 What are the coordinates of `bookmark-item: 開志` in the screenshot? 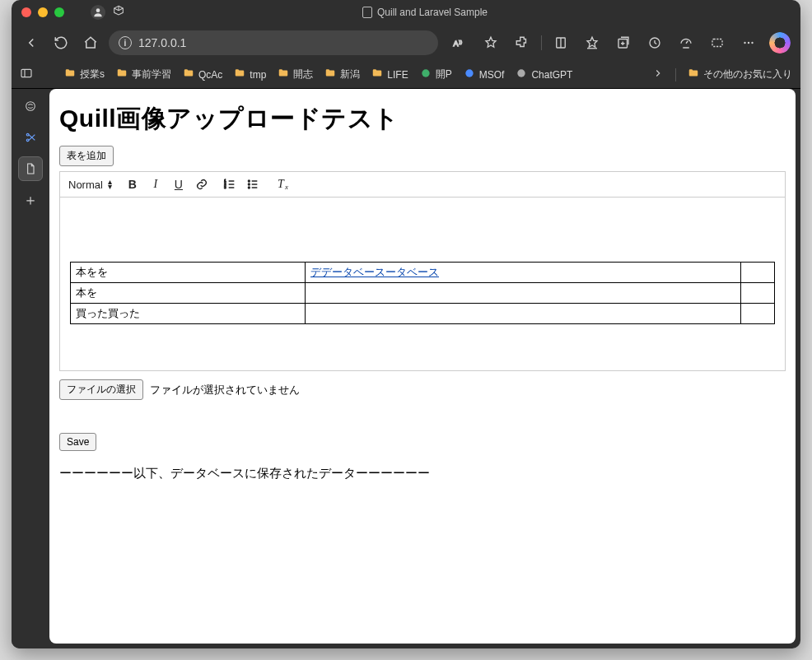 It's located at (295, 74).